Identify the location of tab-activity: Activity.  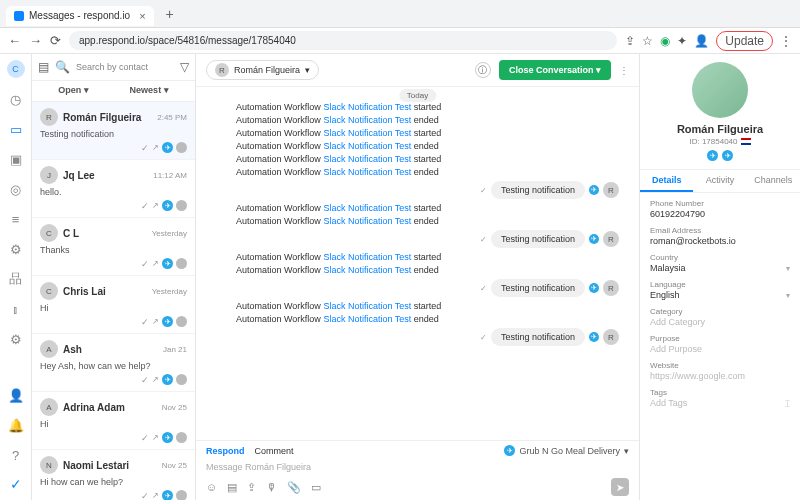
(720, 181).